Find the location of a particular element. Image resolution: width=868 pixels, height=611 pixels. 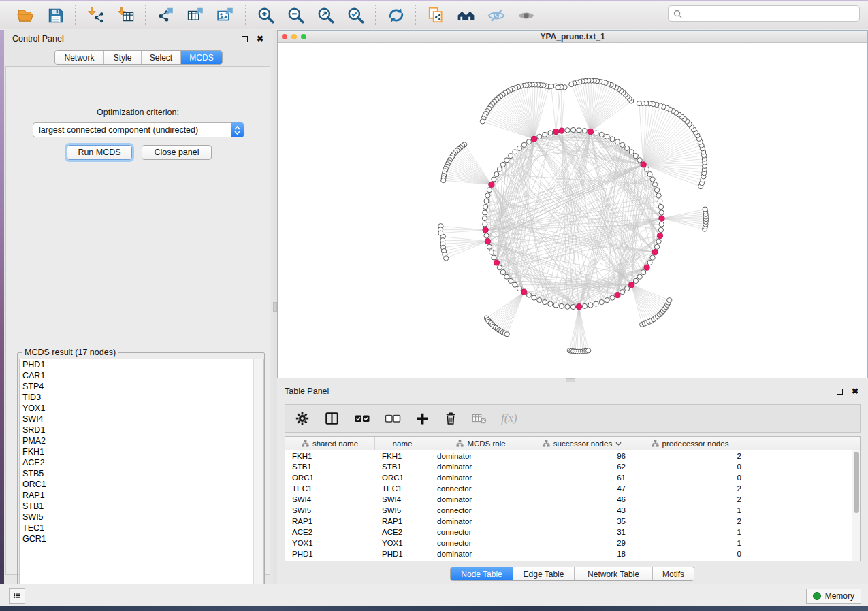

cell-name: YOX1 is located at coordinates (403, 543).